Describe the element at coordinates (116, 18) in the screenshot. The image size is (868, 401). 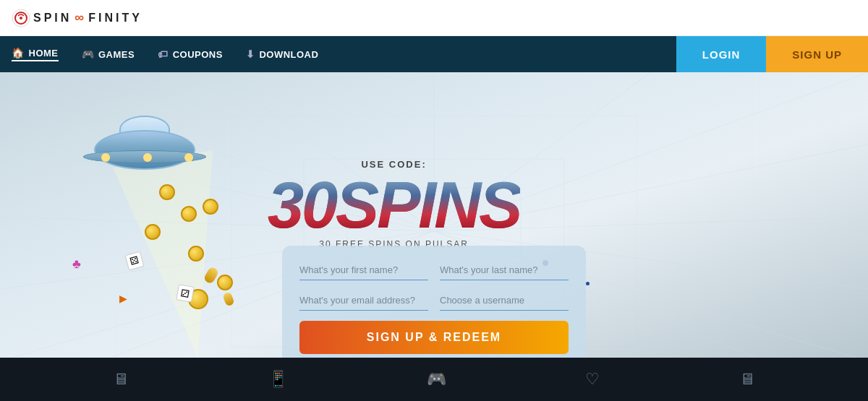
I see `logo-finity: FINITY` at that location.